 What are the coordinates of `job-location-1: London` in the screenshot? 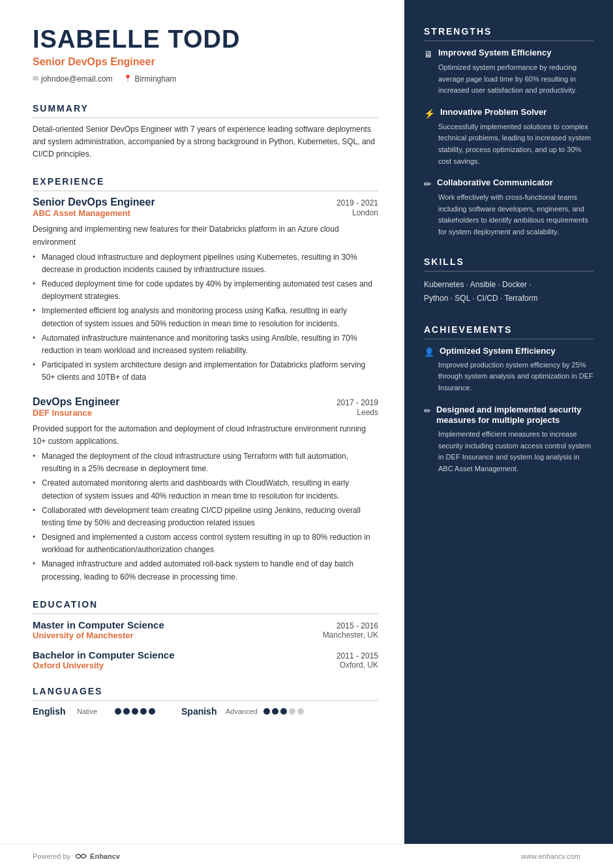 It's located at (365, 214).